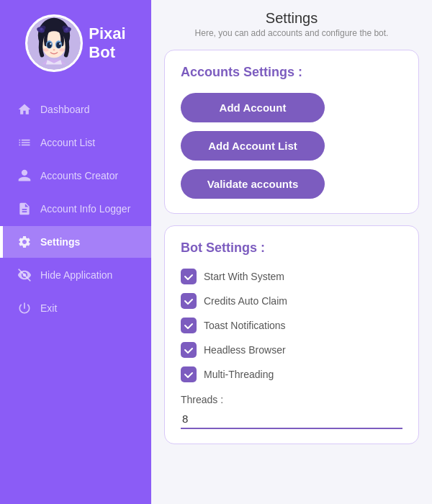 The height and width of the screenshot is (504, 432). What do you see at coordinates (49, 308) in the screenshot?
I see `sidebar-item-label: Exit` at bounding box center [49, 308].